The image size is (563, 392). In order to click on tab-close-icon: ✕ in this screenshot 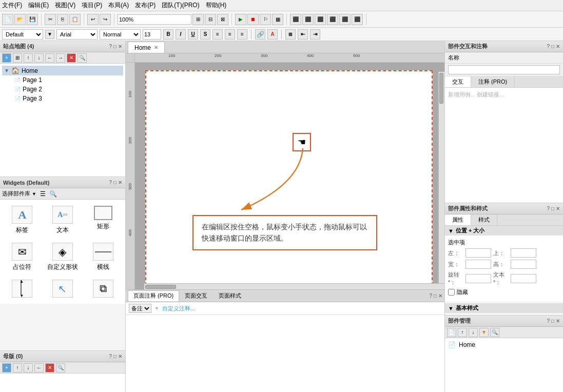, I will do `click(156, 47)`.